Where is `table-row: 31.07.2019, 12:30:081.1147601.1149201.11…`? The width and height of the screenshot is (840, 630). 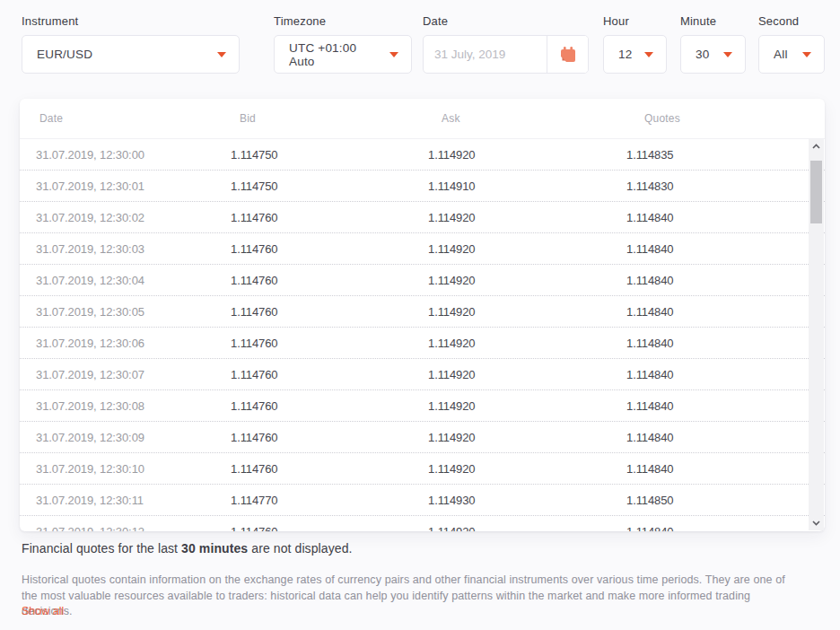
table-row: 31.07.2019, 12:30:081.1147601.1149201.11… is located at coordinates (422, 406).